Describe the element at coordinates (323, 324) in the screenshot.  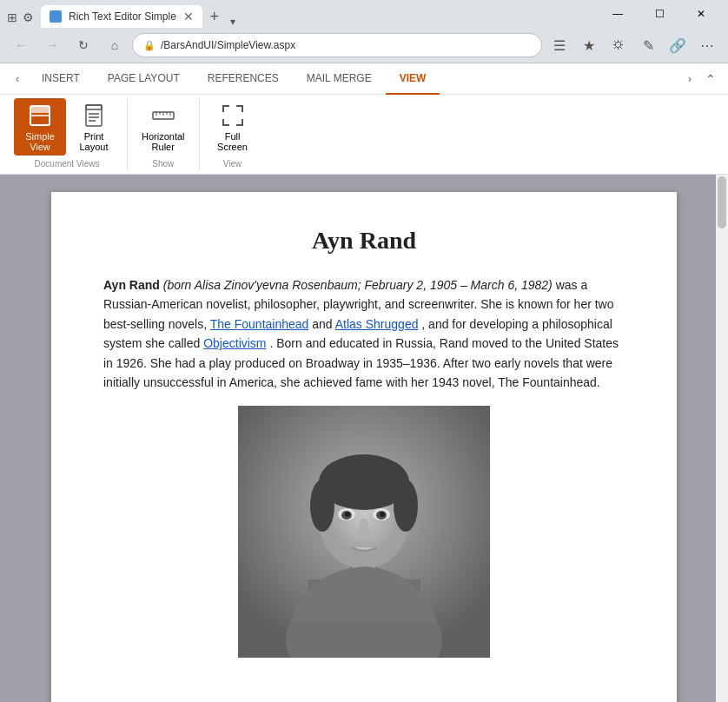
I see `ayn-rand-text-2: and` at that location.